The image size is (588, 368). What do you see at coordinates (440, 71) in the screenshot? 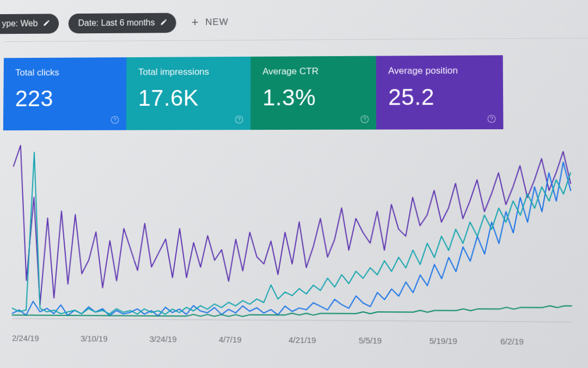
I see `kpi-label: Average position` at bounding box center [440, 71].